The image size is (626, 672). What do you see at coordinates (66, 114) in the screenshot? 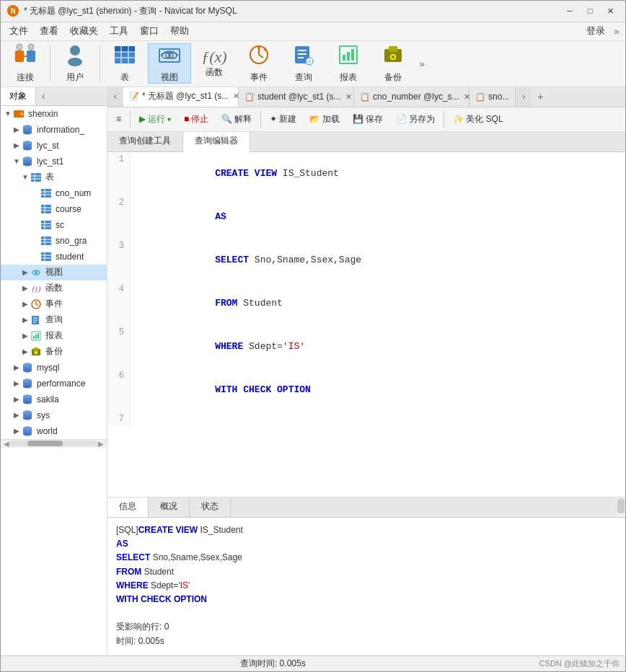
I see `sidebar-label-shenxin: shenxin` at bounding box center [66, 114].